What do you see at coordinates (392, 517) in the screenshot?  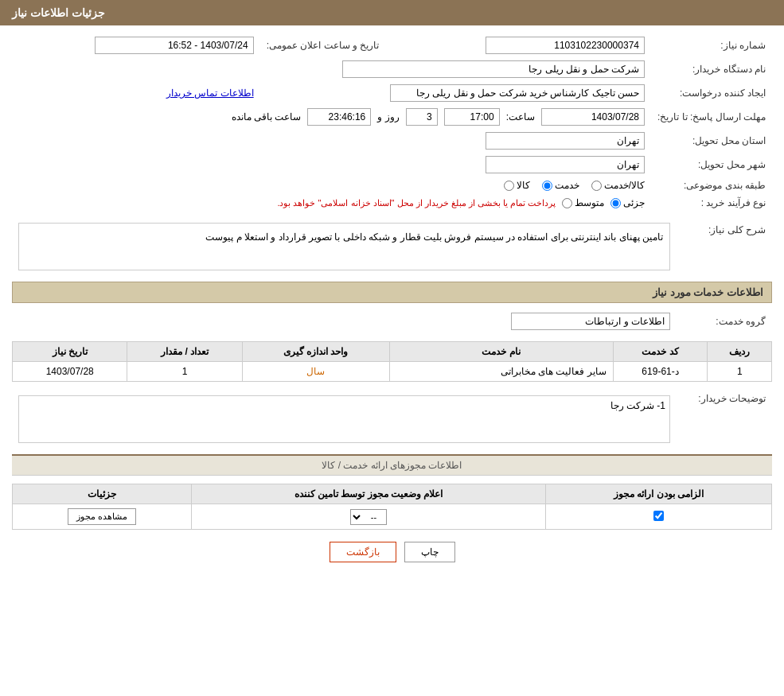 I see `license-row: -- مشاهده مجوز` at bounding box center [392, 517].